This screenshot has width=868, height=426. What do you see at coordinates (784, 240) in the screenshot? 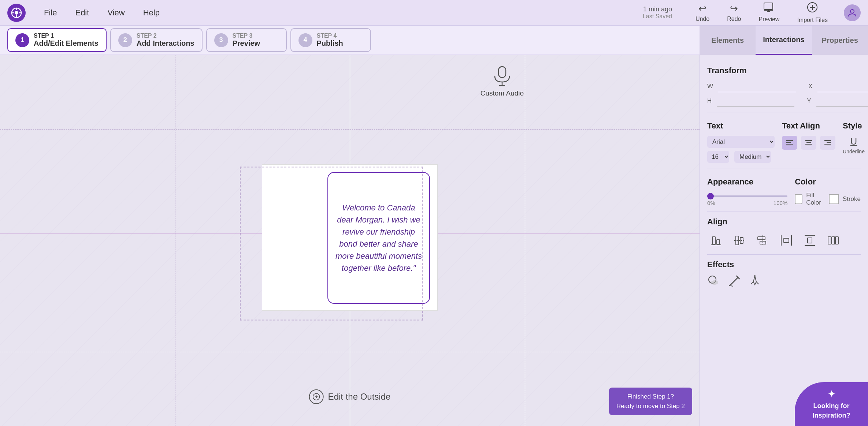
I see `align-icons-row` at bounding box center [784, 240].